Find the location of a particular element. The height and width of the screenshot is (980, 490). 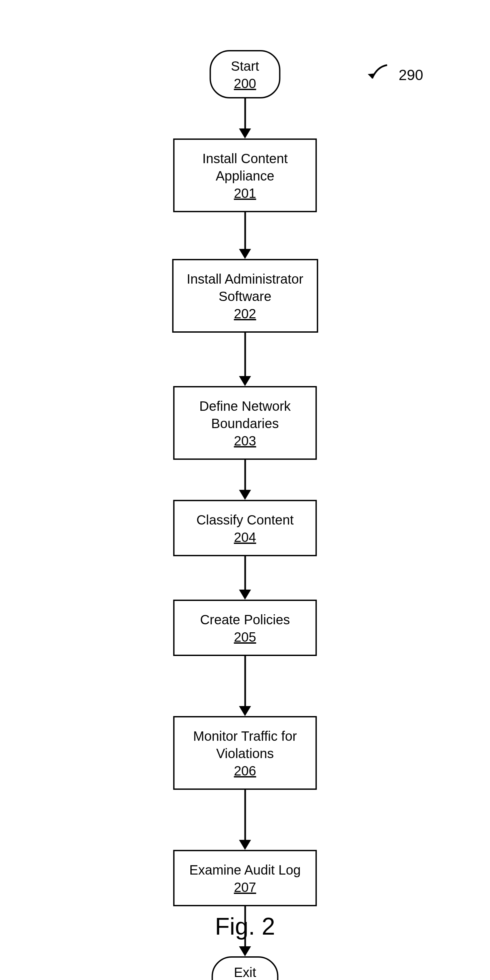

process-define-network-boundaries: Define NetworkBoundaries 203 is located at coordinates (245, 423).